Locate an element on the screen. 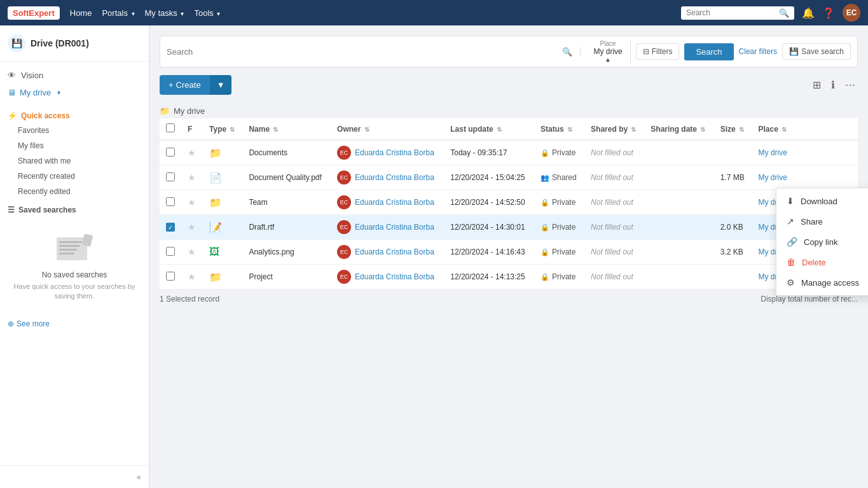 The image size is (868, 488). logo: SoftExpert is located at coordinates (34, 13).